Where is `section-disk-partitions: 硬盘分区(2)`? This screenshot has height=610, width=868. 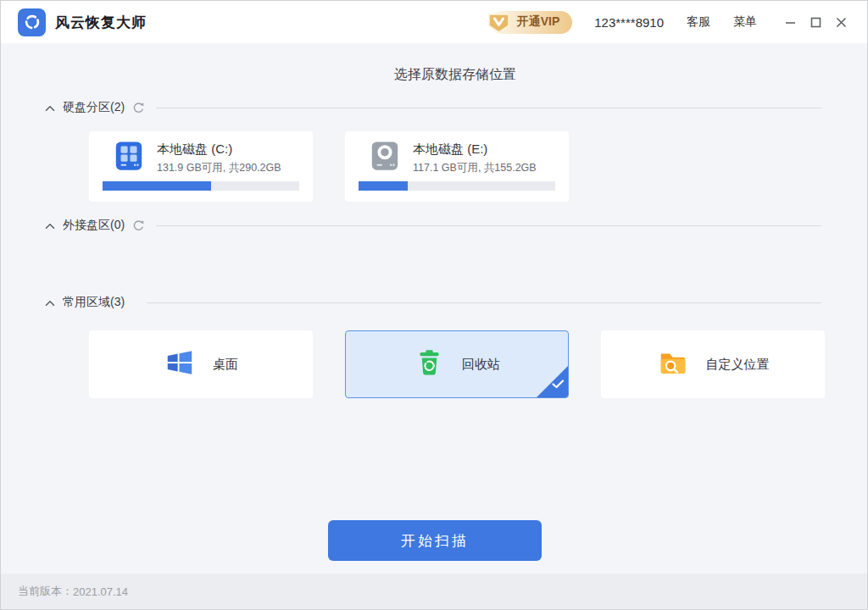 section-disk-partitions: 硬盘分区(2) is located at coordinates (433, 108).